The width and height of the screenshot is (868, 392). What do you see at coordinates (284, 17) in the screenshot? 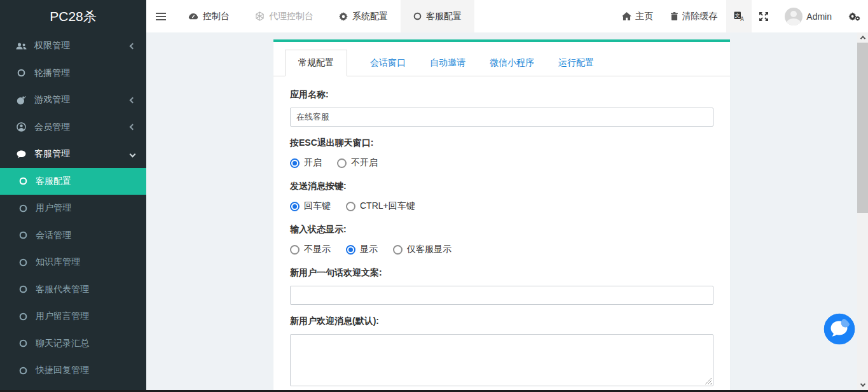
I see `topbar-tab-agent-console: 代理控制台` at bounding box center [284, 17].